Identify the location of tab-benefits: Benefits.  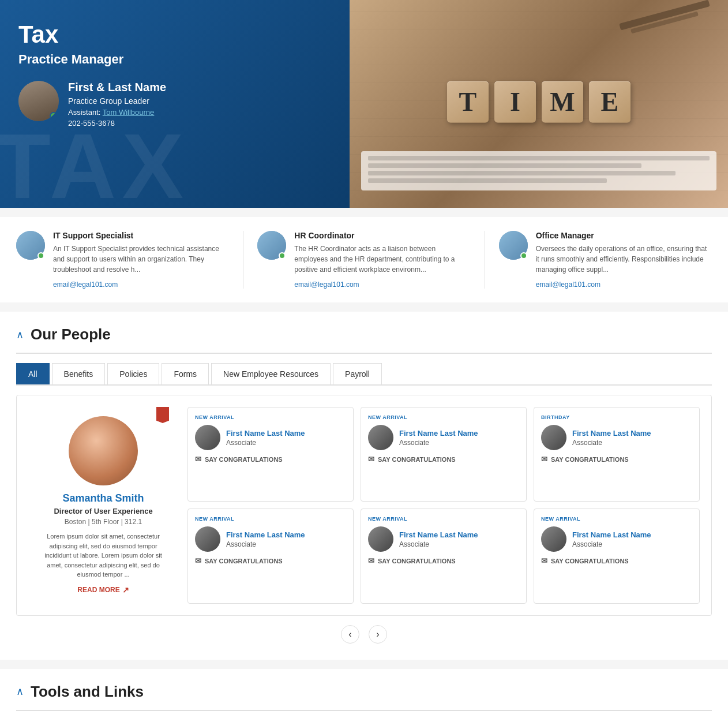
(78, 374).